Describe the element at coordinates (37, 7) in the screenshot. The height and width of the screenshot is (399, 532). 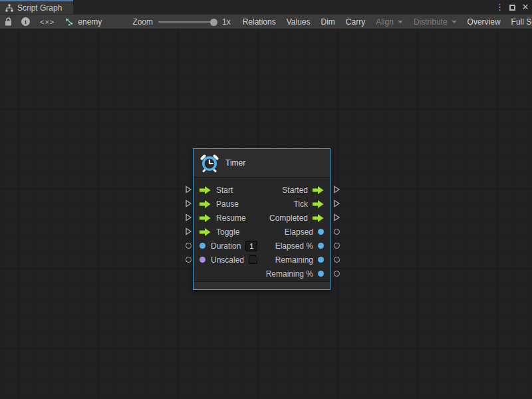
I see `tab-script-graph: Script Graph` at that location.